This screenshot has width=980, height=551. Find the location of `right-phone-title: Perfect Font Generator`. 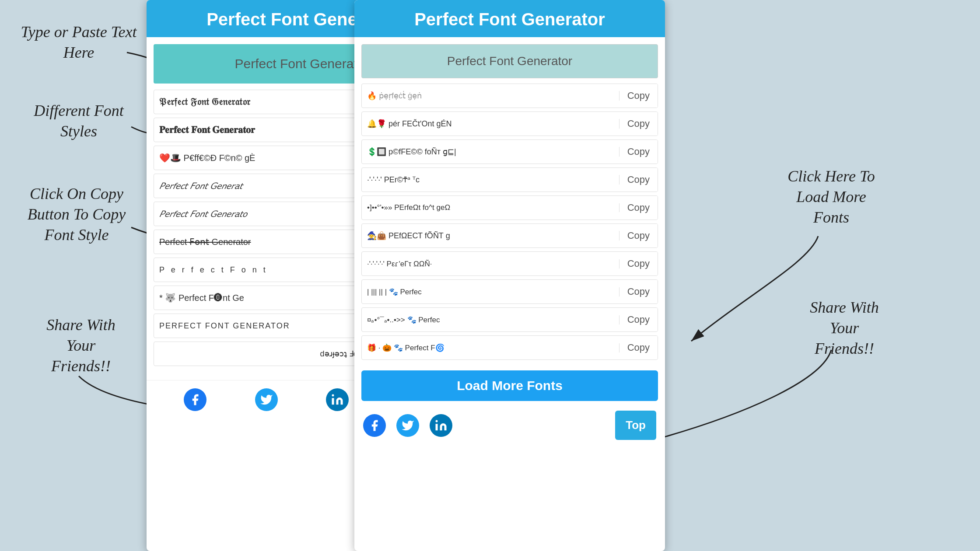

right-phone-title: Perfect Font Generator is located at coordinates (510, 19).